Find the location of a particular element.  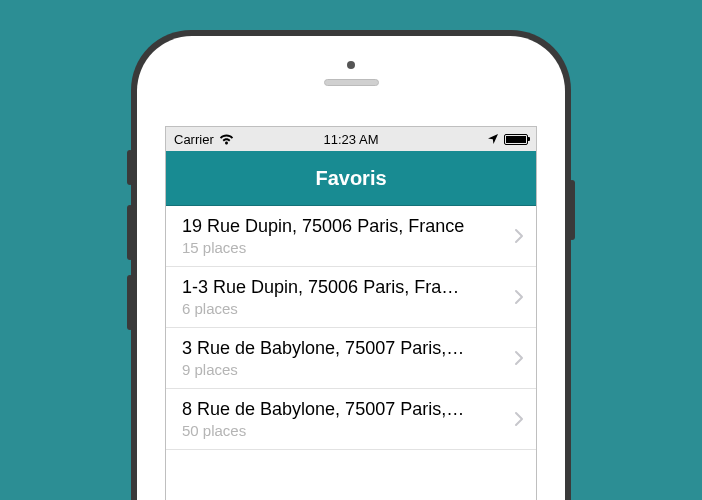

list-item-subtitle: 6 places is located at coordinates (344, 308).